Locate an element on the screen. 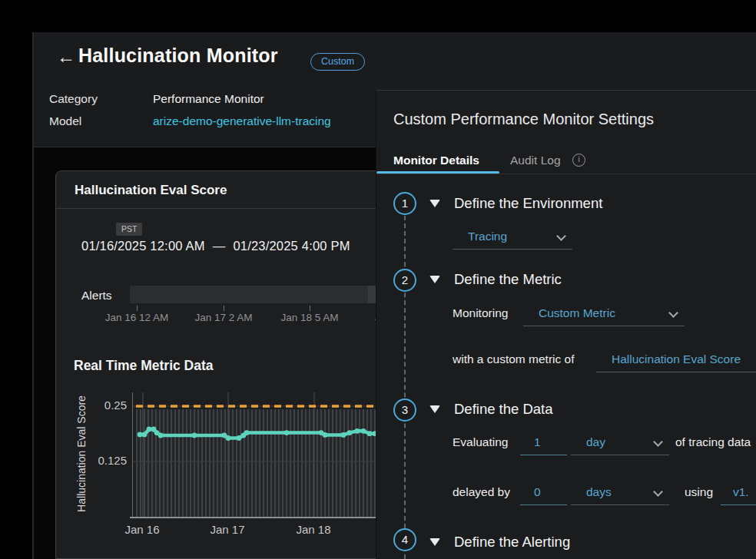 This screenshot has height=559, width=756. settings-panel-title: Custom Performance Monitor Settings is located at coordinates (524, 120).